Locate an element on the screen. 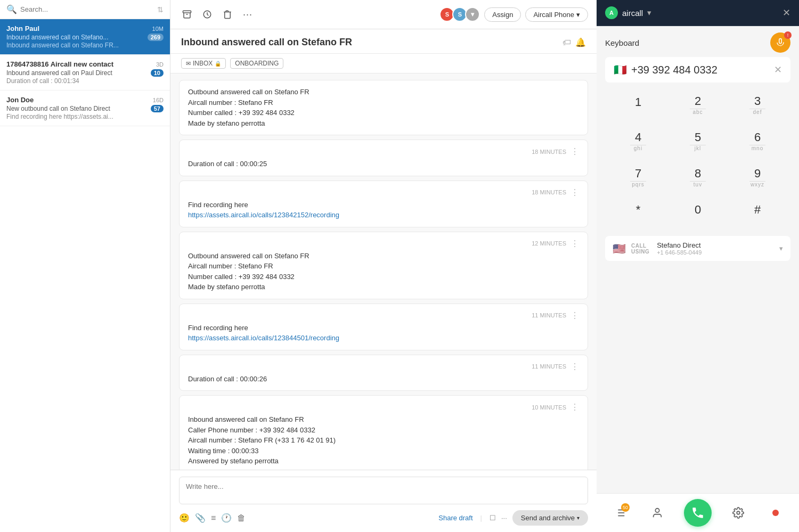  avatar-dropdown: ▾ is located at coordinates (472, 14).